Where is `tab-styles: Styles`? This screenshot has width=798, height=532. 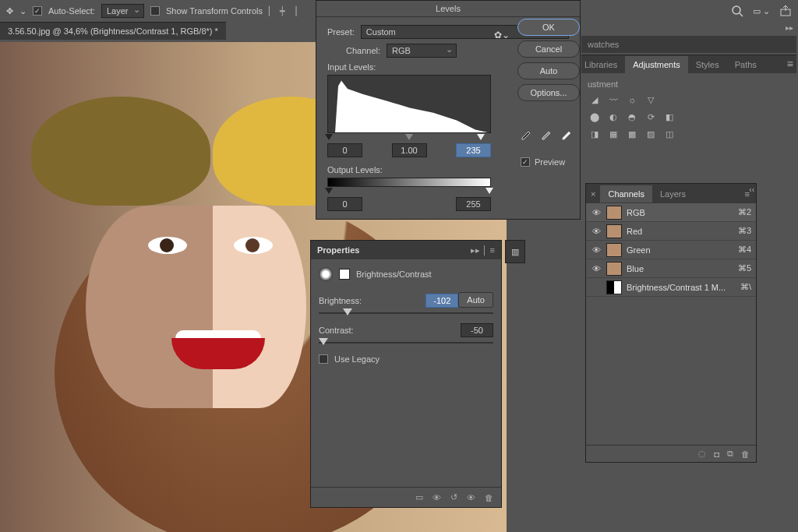
tab-styles: Styles is located at coordinates (708, 65).